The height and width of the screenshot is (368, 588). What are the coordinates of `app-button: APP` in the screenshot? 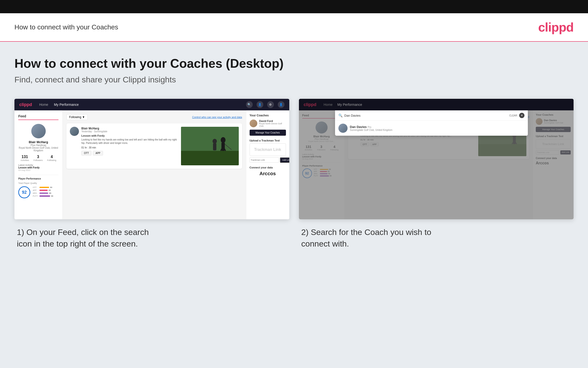 It's located at (98, 153).